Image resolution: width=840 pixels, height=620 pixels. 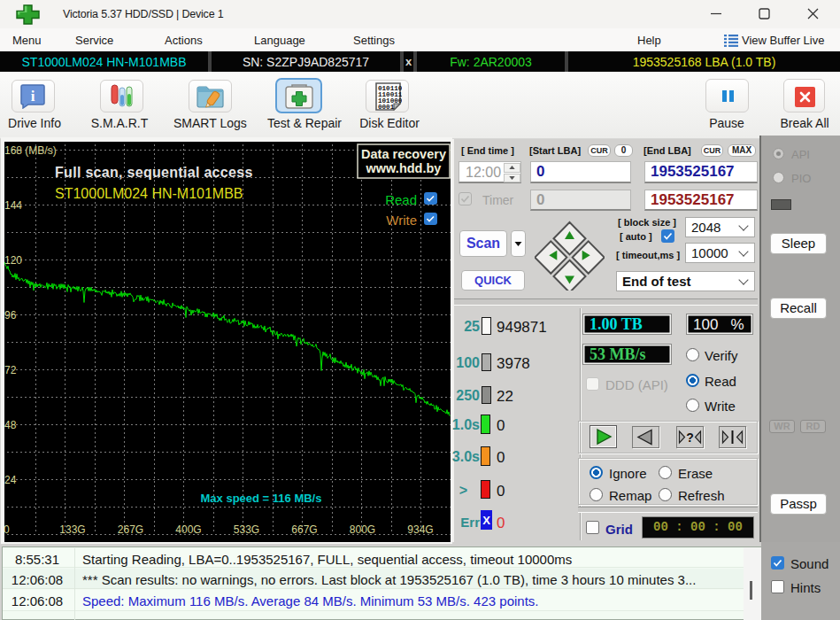 What do you see at coordinates (154, 172) in the screenshot?
I see `svg-text: Full scan, sequential access` at bounding box center [154, 172].